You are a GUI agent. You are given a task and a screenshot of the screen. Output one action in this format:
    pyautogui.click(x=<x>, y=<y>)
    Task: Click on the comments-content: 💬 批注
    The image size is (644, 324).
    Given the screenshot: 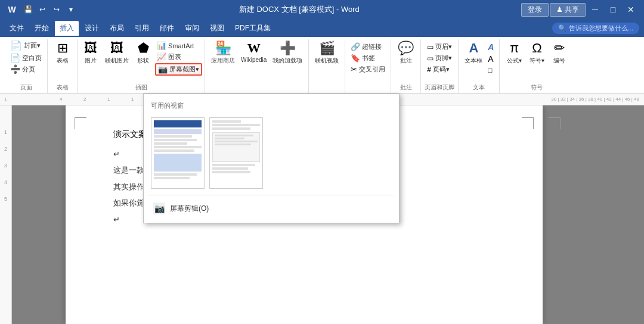 What is the action you would take?
    pyautogui.click(x=406, y=61)
    